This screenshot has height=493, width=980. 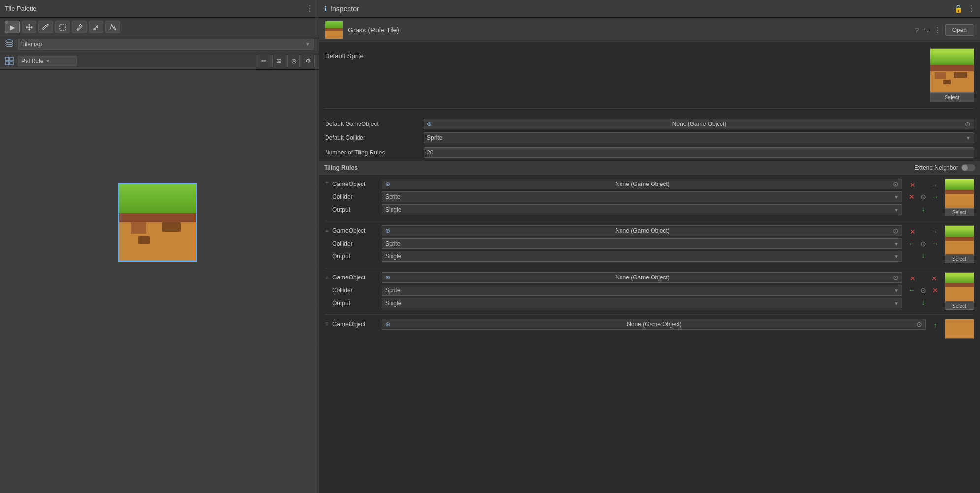 I want to click on open-button: Open, so click(x=959, y=30).